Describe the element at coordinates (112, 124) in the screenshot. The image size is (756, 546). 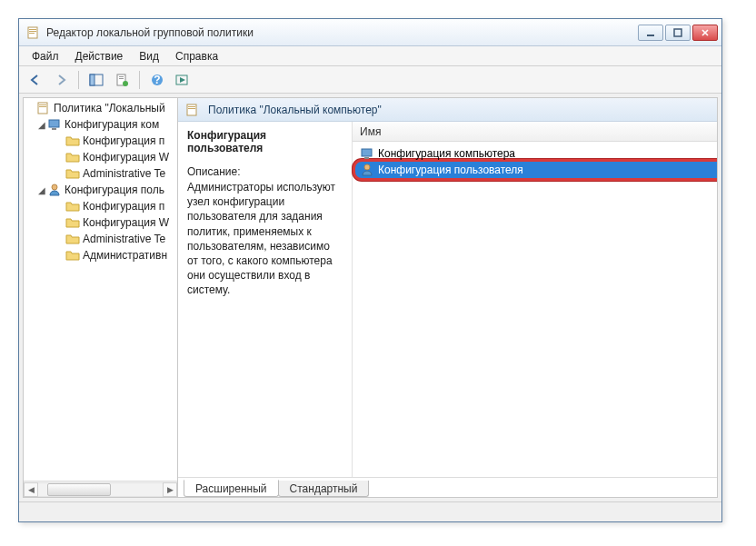
I see `tree-label: Конфигурация ком` at that location.